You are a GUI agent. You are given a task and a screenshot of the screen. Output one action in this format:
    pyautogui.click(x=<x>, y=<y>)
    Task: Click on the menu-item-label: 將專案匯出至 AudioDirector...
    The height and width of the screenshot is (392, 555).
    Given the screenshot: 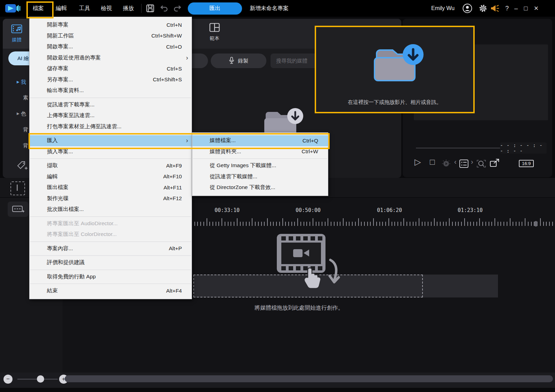 What is the action you would take?
    pyautogui.click(x=82, y=224)
    